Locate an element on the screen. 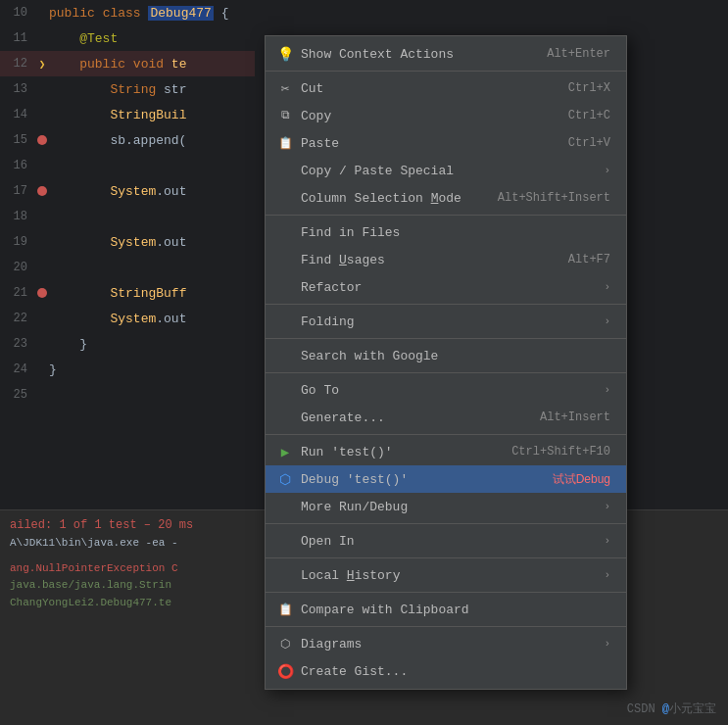 This screenshot has width=728, height=725. find-usages-icon is located at coordinates (285, 260).